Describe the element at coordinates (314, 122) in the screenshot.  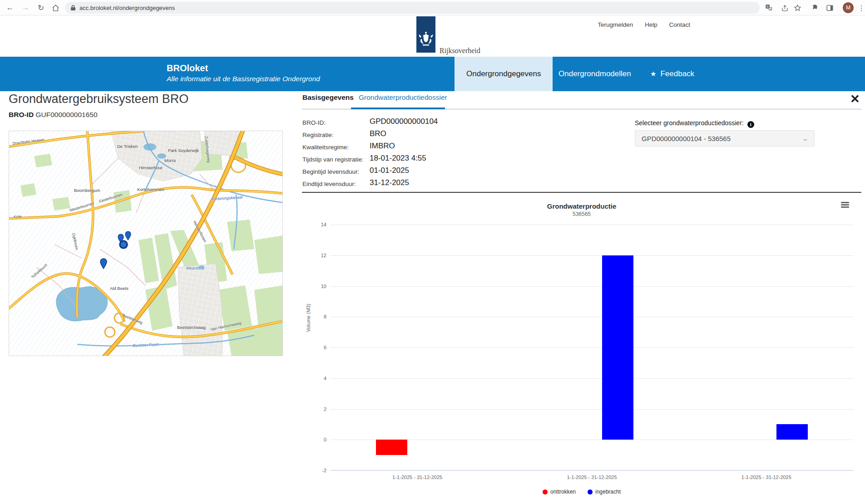
I see `field-label: BRO-ID:` at that location.